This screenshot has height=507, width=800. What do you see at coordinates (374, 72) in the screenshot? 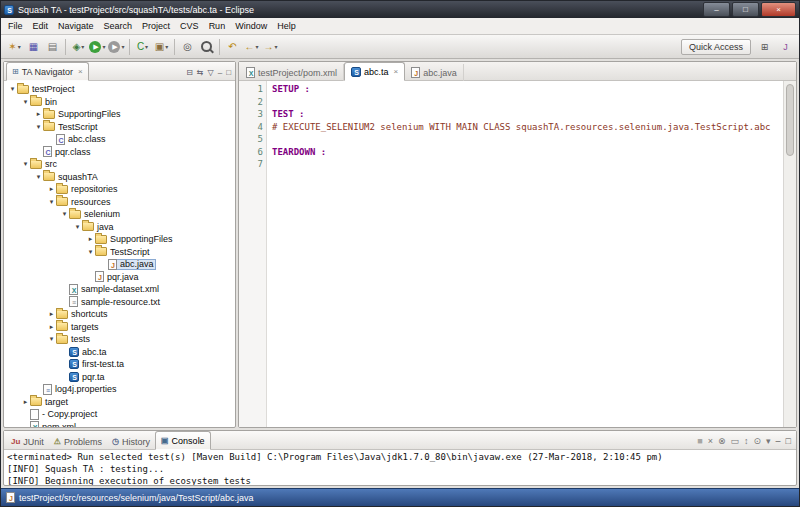
I see `editor-tab-abc-ta: Sabc.ta×` at bounding box center [374, 72].